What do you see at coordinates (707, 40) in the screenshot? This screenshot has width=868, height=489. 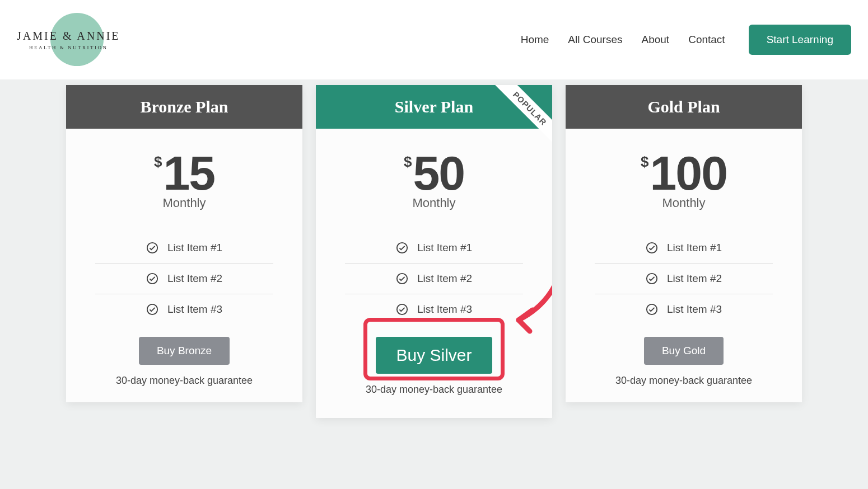 I see `nav-contact: Contact` at bounding box center [707, 40].